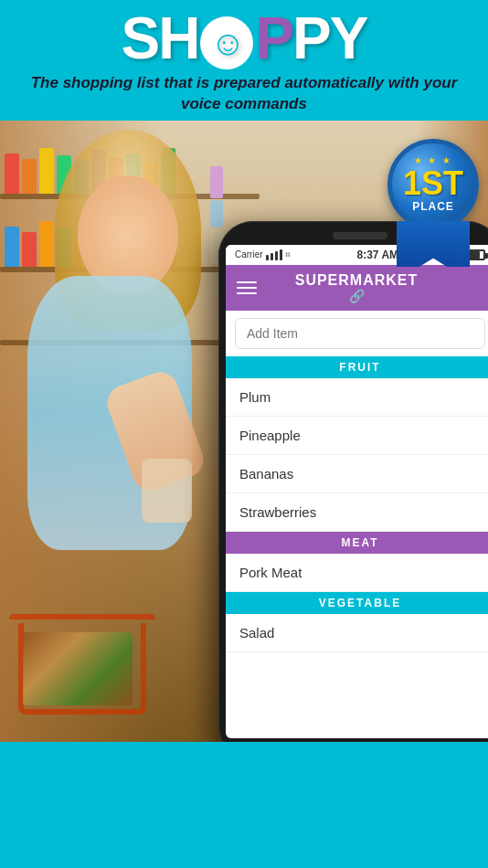 The height and width of the screenshot is (868, 488). What do you see at coordinates (356, 436) in the screenshot?
I see `list-item-pineapple: Pineapple` at bounding box center [356, 436].